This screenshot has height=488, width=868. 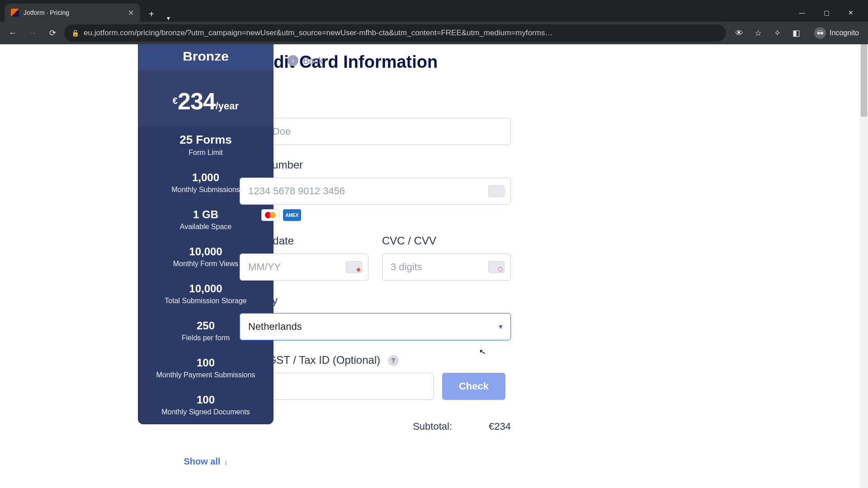 I want to click on cvc-label: CVC / CVV, so click(x=447, y=241).